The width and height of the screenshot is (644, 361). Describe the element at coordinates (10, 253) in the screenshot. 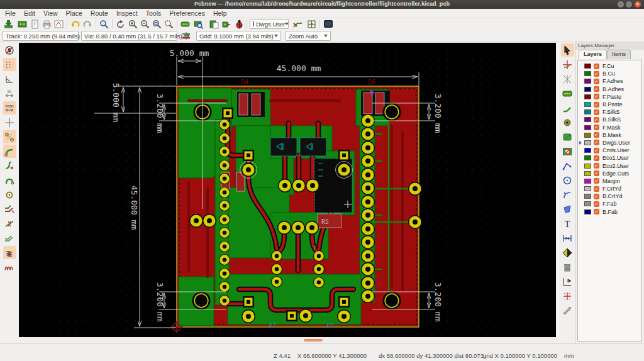

I see `high-contrast-mode-button` at that location.